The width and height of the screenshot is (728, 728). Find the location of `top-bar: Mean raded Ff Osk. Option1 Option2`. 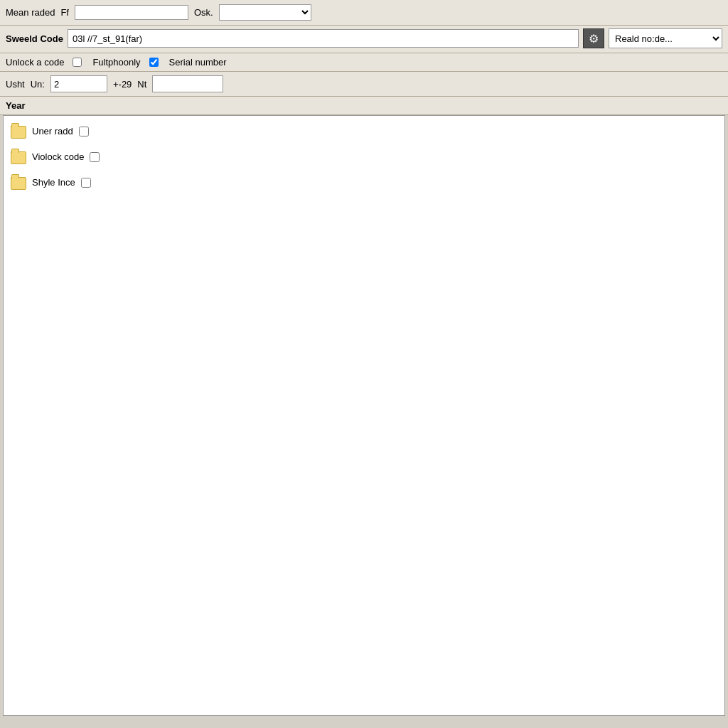

top-bar: Mean raded Ff Osk. Option1 Option2 is located at coordinates (364, 13).